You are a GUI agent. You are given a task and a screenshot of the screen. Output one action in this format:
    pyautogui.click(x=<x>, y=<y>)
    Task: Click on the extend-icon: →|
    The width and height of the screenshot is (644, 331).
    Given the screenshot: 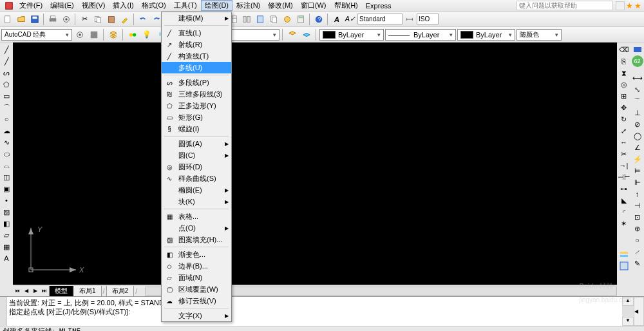 What is the action you would take?
    pyautogui.click(x=624, y=166)
    